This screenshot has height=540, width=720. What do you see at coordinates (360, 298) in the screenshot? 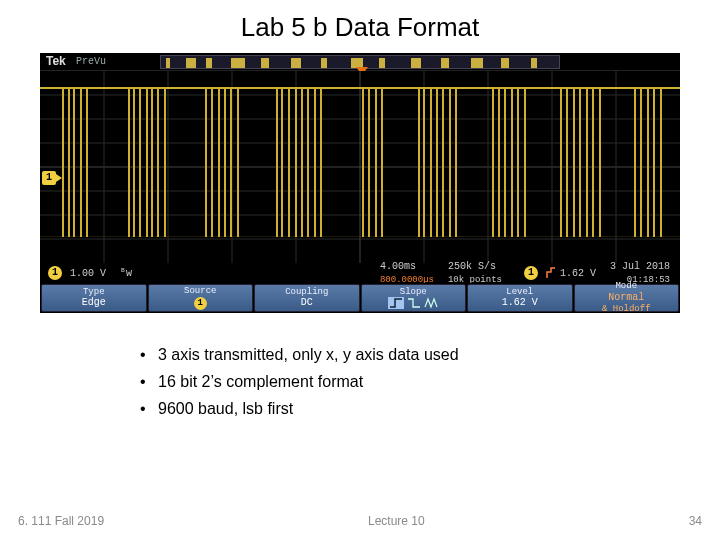
I see `scope-menu-row: Type Edge Source 1 Coupling DC Slope Lev…` at bounding box center [360, 298].